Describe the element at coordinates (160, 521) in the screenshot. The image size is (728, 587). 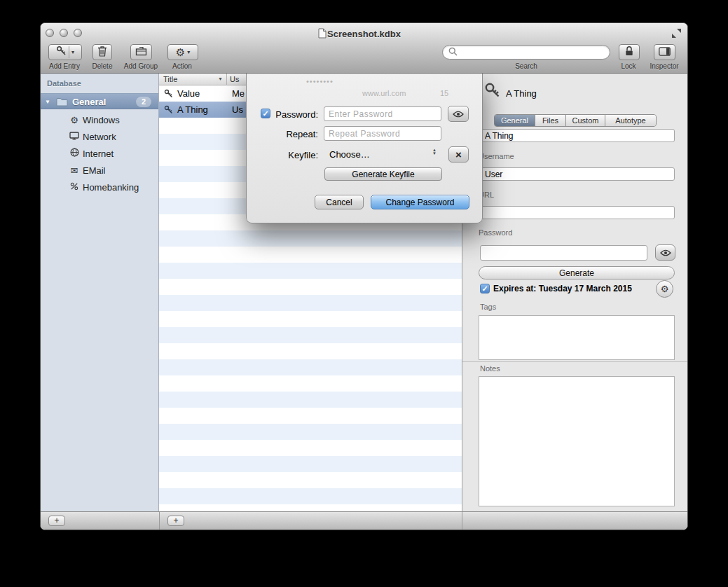
I see `divider` at that location.